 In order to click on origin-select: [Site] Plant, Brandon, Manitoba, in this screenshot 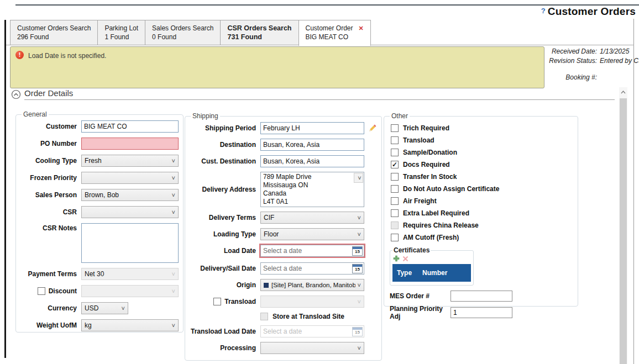, I will do `click(312, 285)`.